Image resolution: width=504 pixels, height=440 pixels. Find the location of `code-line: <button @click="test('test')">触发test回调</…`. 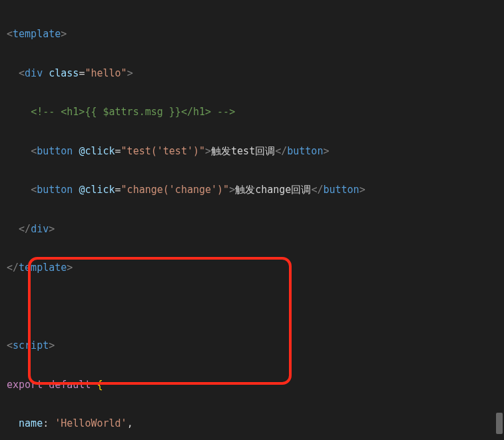

code-line: <button @click="test('test')">触发test回调</… is located at coordinates (252, 152).